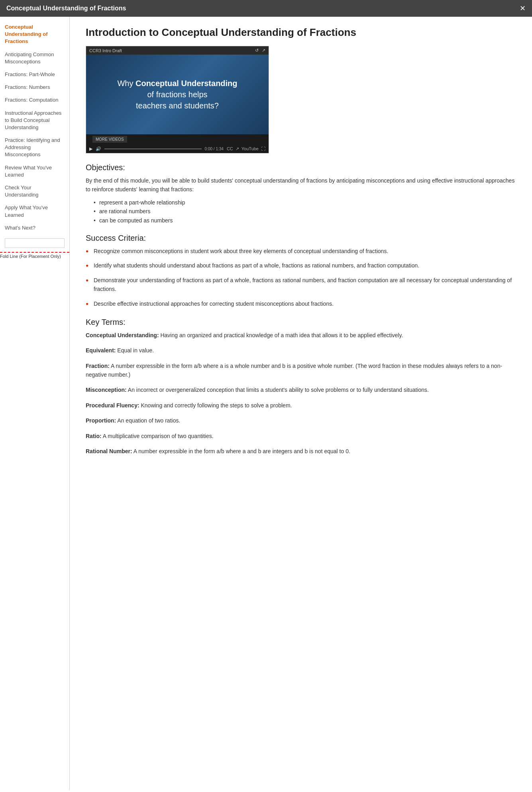 The height and width of the screenshot is (792, 532). What do you see at coordinates (250, 149) in the screenshot?
I see `youtube-label: YouTube` at bounding box center [250, 149].